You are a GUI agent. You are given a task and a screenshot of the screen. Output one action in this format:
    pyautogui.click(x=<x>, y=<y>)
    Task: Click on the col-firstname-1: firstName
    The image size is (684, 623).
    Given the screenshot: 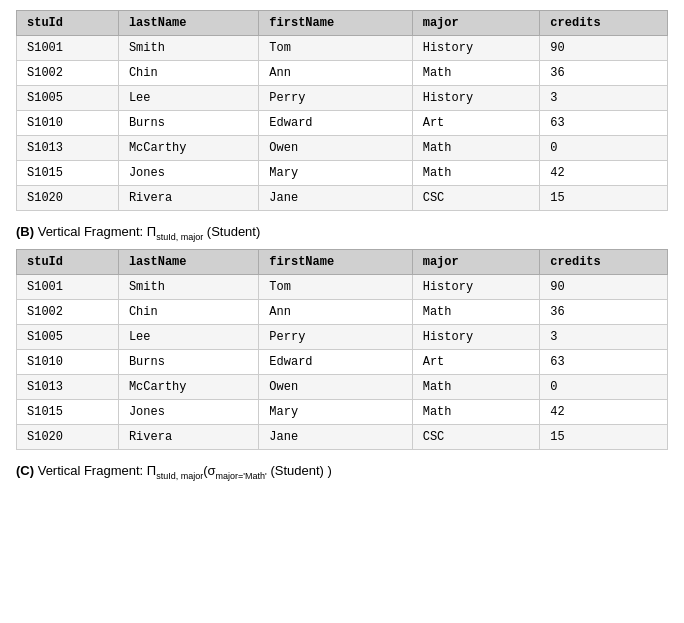 What is the action you would take?
    pyautogui.click(x=336, y=24)
    